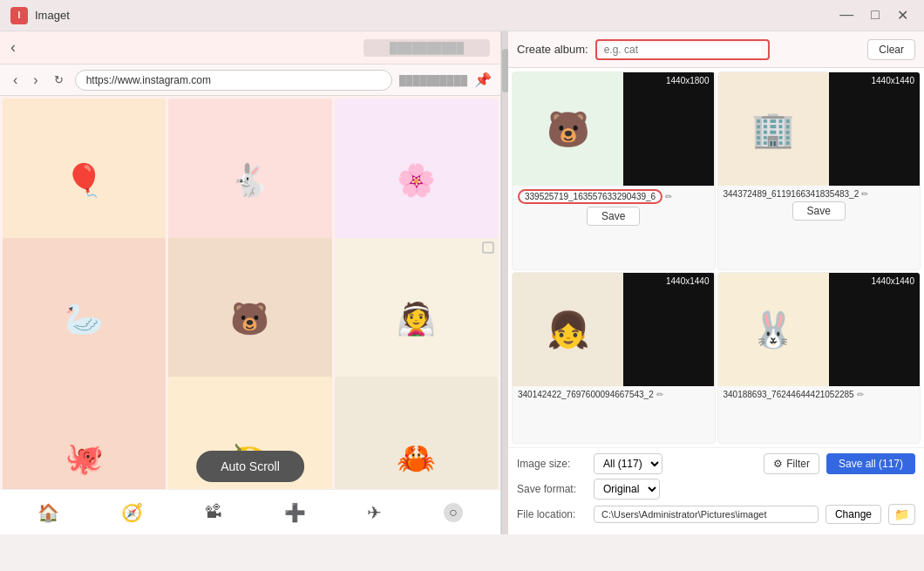  What do you see at coordinates (774, 129) in the screenshot?
I see `card-thumbnail-2: 🏢` at bounding box center [774, 129].